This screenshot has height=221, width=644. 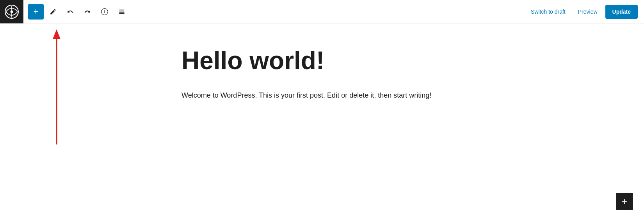 I want to click on toolbar-left: +, so click(x=65, y=12).